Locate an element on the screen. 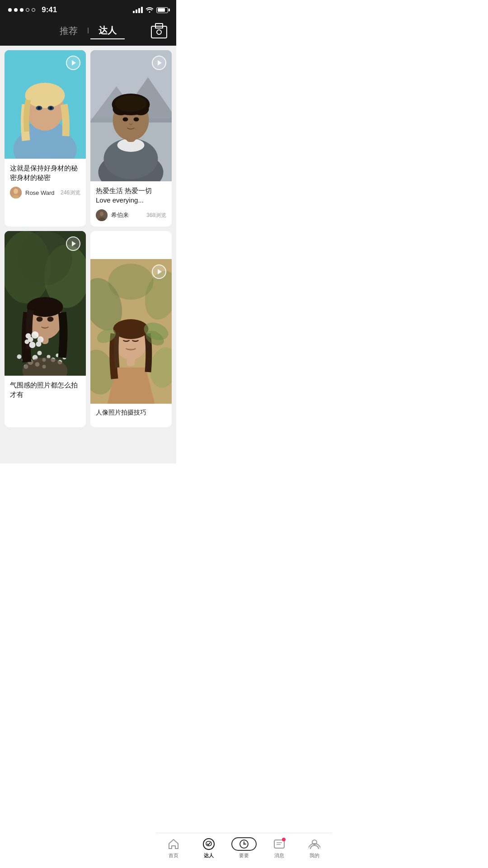 This screenshot has width=488, height=868. status-right is located at coordinates (150, 10).